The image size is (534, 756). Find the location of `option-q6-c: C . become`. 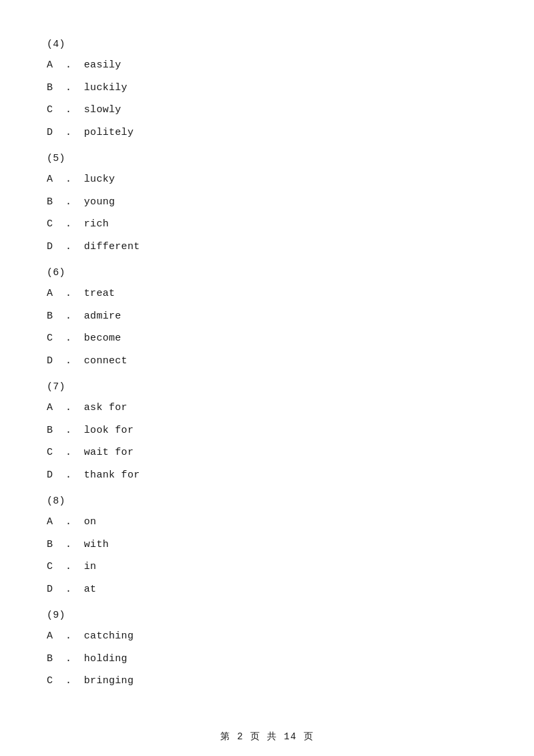

option-q6-c: C . become is located at coordinates (267, 339).